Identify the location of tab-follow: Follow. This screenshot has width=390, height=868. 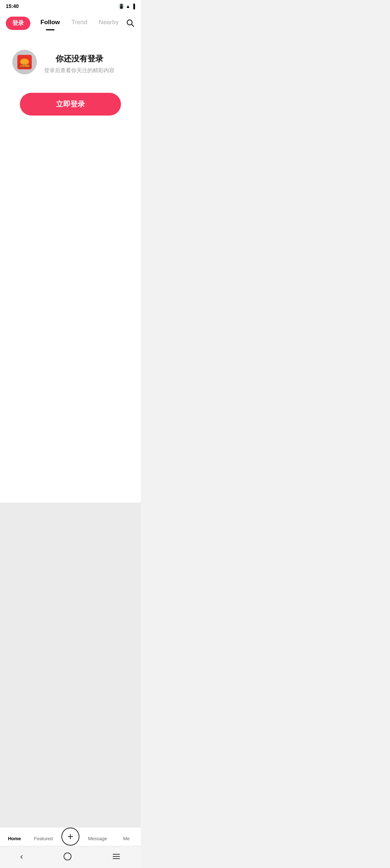
(50, 23).